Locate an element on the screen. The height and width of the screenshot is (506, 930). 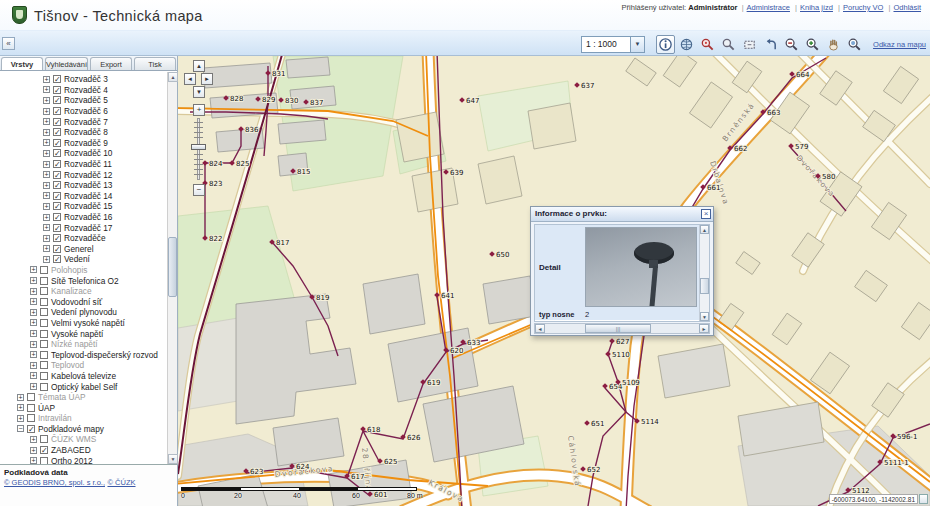
layer-item: +✓ZABAGED is located at coordinates (84, 450).